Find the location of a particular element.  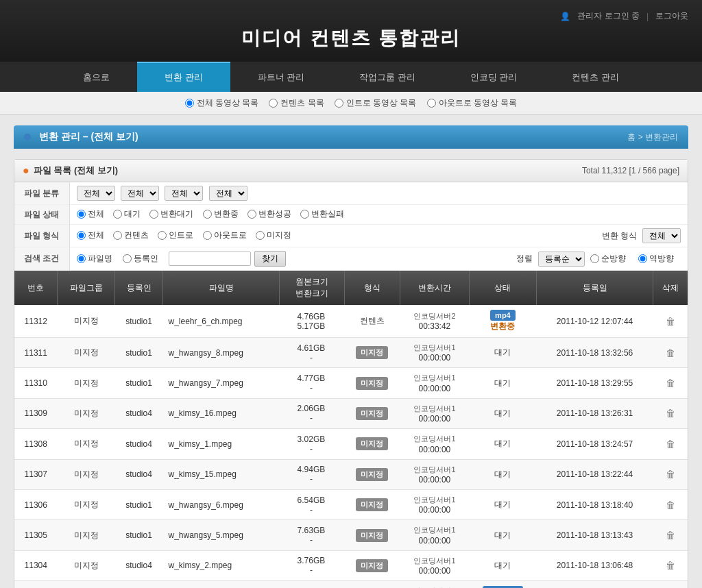

th-reg-date: 등록일 is located at coordinates (595, 288).